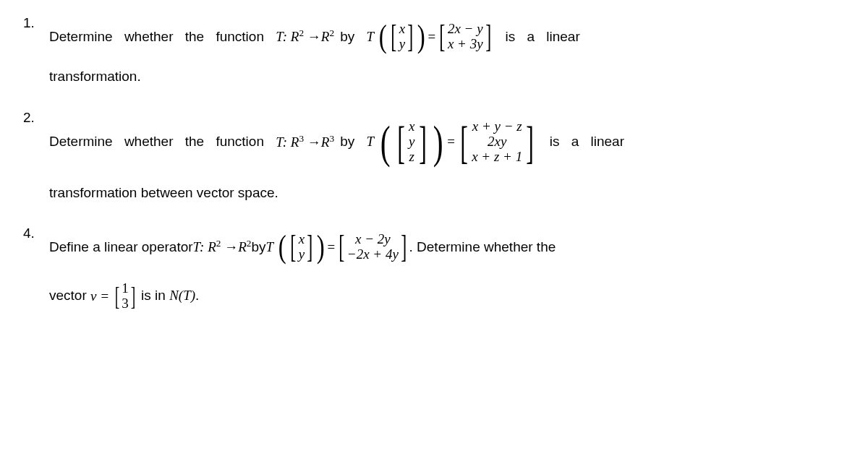  Describe the element at coordinates (36, 234) in the screenshot. I see `problem-number: 4.` at that location.